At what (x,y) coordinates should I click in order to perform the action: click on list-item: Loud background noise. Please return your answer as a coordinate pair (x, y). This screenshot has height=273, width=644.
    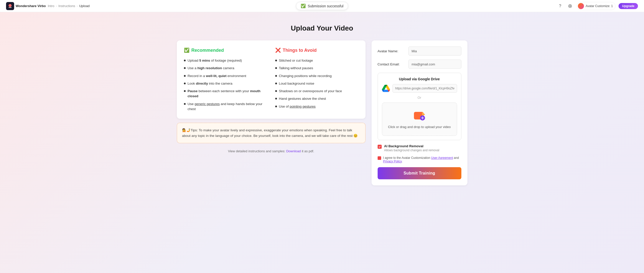
    Looking at the image, I should click on (317, 84).